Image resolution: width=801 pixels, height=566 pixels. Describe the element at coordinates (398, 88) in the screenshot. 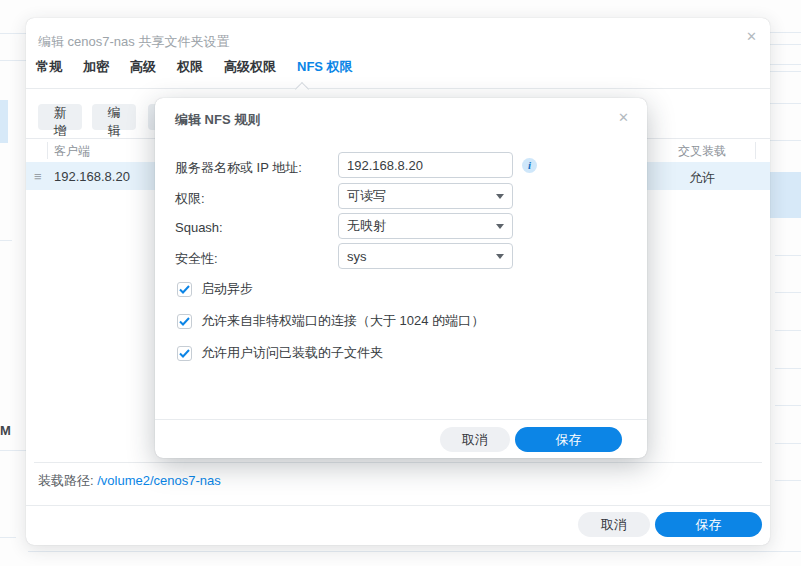

I see `tab-separator` at that location.